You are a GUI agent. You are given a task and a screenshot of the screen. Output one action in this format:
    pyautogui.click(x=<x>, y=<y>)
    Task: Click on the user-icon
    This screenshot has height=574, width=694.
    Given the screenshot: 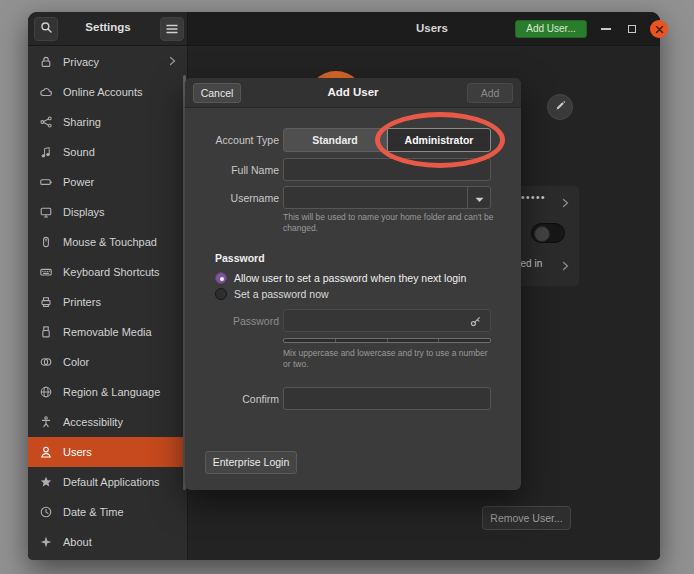 What is the action you would take?
    pyautogui.click(x=46, y=452)
    